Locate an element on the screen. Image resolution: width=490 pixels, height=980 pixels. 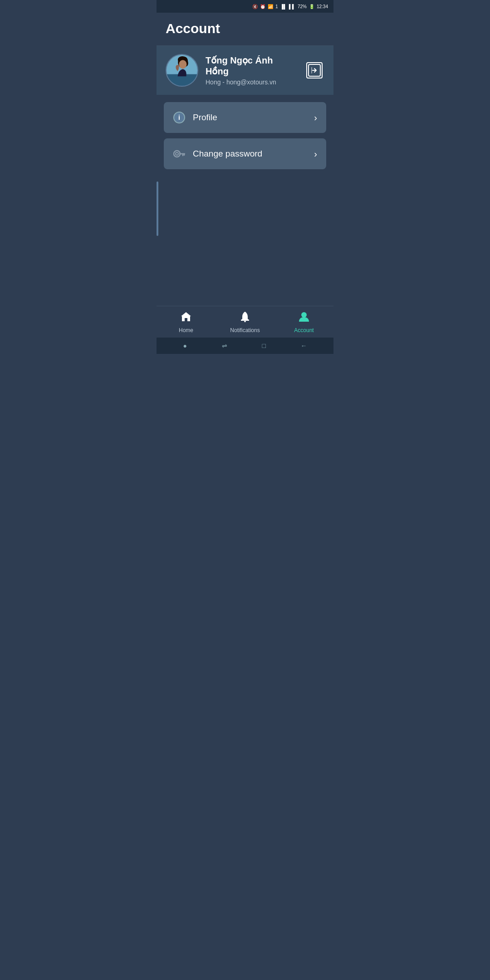
mute-icon: 🔇 is located at coordinates (255, 6).